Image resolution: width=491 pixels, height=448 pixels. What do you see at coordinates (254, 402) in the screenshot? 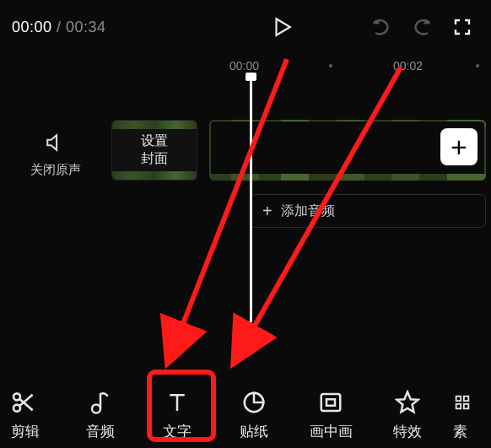
I see `sticker-icon` at bounding box center [254, 402].